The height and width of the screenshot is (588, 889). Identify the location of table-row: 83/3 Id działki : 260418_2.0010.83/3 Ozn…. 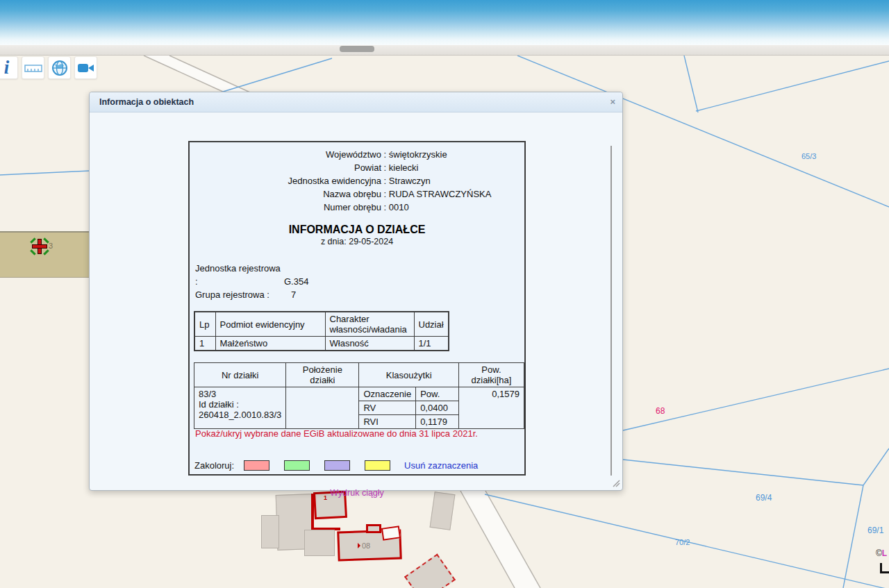
(360, 394).